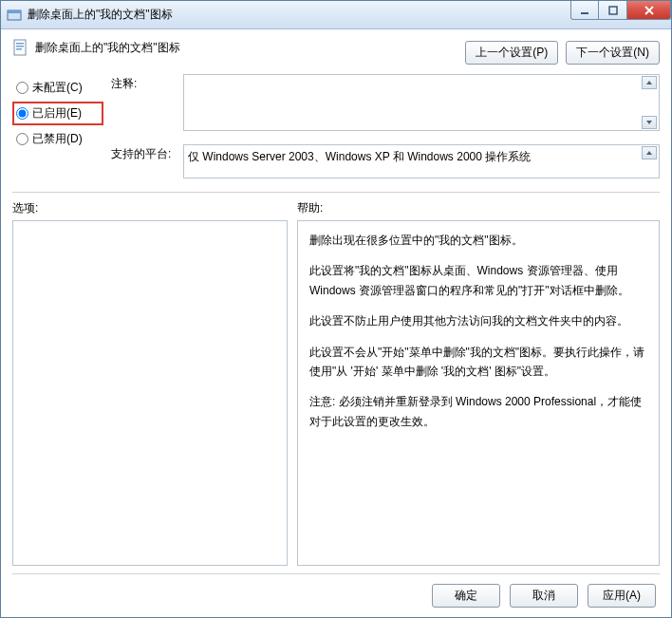 The height and width of the screenshot is (618, 672). Describe the element at coordinates (14, 15) in the screenshot. I see `app-icon` at that location.